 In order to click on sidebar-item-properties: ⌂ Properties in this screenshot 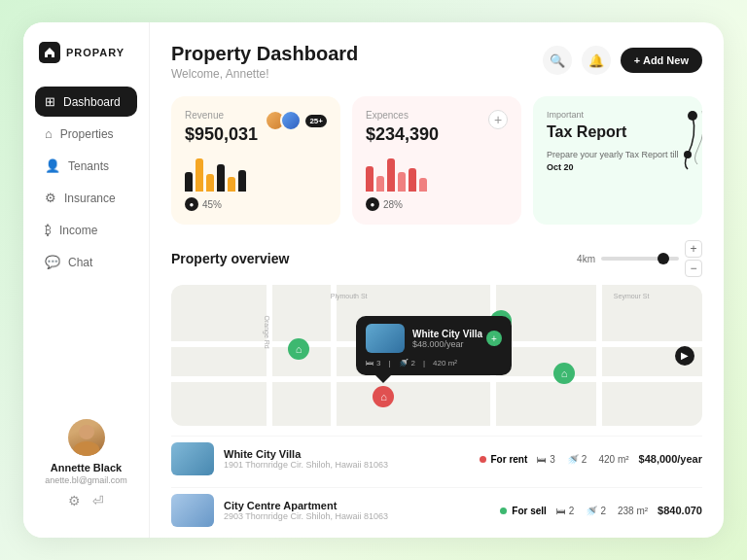, I will do `click(86, 134)`.